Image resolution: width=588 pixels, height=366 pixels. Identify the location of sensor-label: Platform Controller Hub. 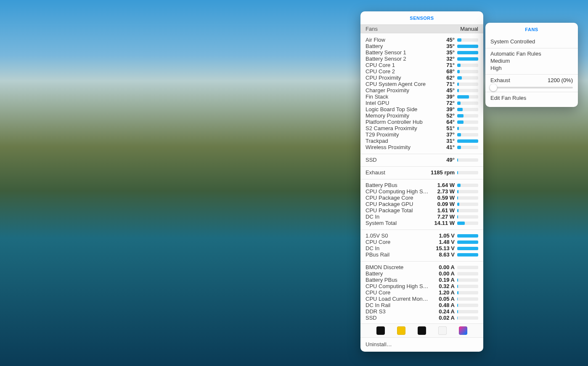
(397, 122).